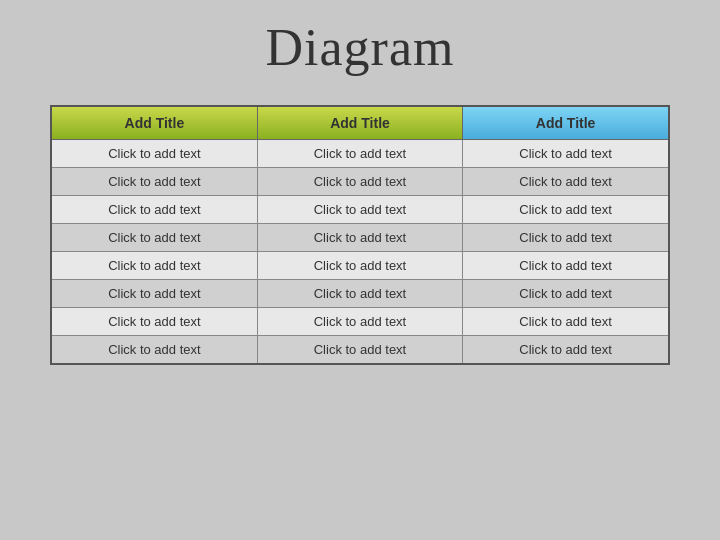 Image resolution: width=720 pixels, height=540 pixels. Describe the element at coordinates (360, 294) in the screenshot. I see `cell-r5-c1: Click to add text` at that location.